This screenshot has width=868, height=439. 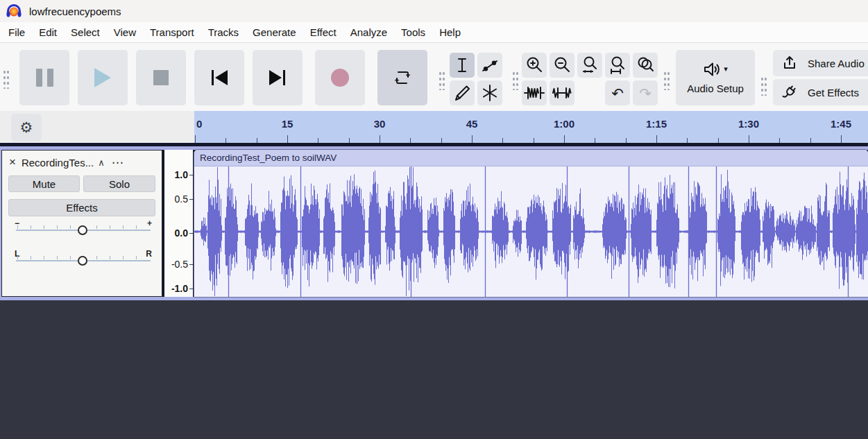 I want to click on zoom-in-button, so click(x=534, y=65).